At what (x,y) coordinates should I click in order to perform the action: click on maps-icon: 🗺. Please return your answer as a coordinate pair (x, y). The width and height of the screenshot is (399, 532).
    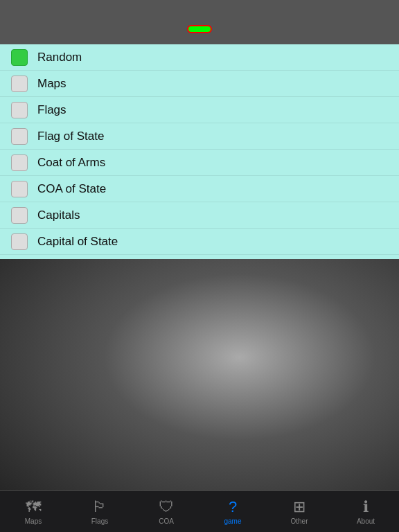
    Looking at the image, I should click on (33, 507).